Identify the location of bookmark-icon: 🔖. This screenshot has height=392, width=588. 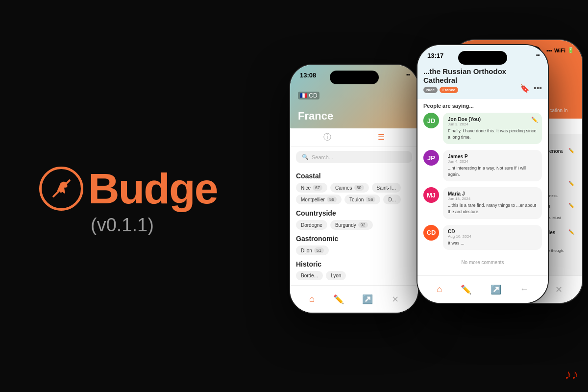
(525, 88).